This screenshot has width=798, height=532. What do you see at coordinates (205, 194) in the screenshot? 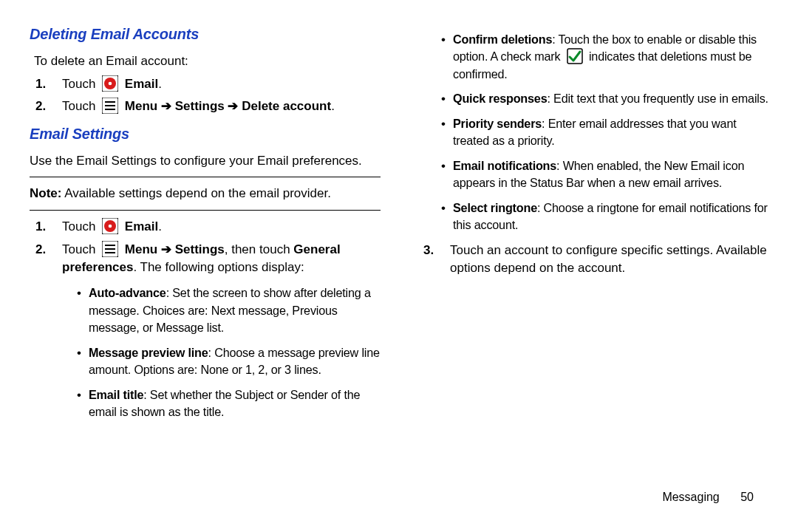
I see `note: Note: Available settings depend on the e…` at bounding box center [205, 194].